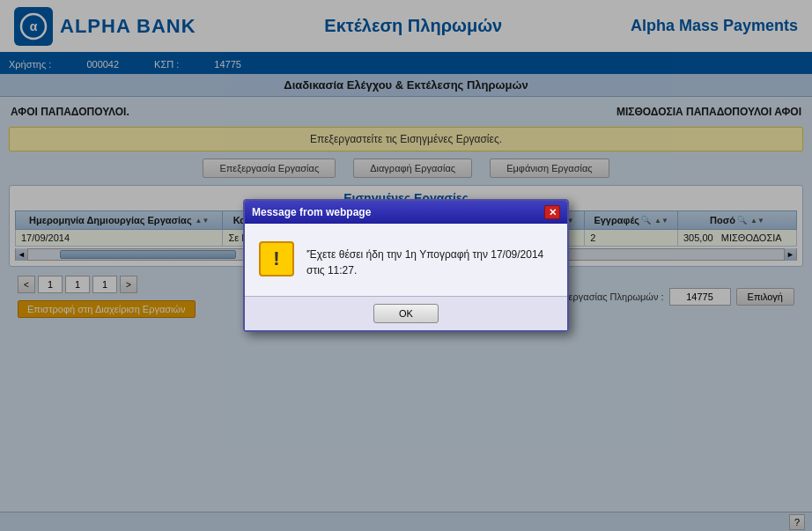 The height and width of the screenshot is (531, 812). What do you see at coordinates (406, 313) in the screenshot?
I see `modal-footer: OK` at bounding box center [406, 313].